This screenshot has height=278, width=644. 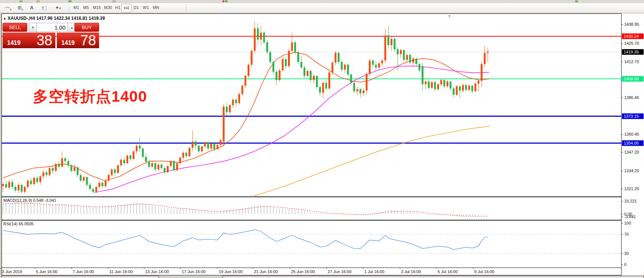 What do you see at coordinates (32, 8) in the screenshot?
I see `text-label-icon: A` at bounding box center [32, 8].